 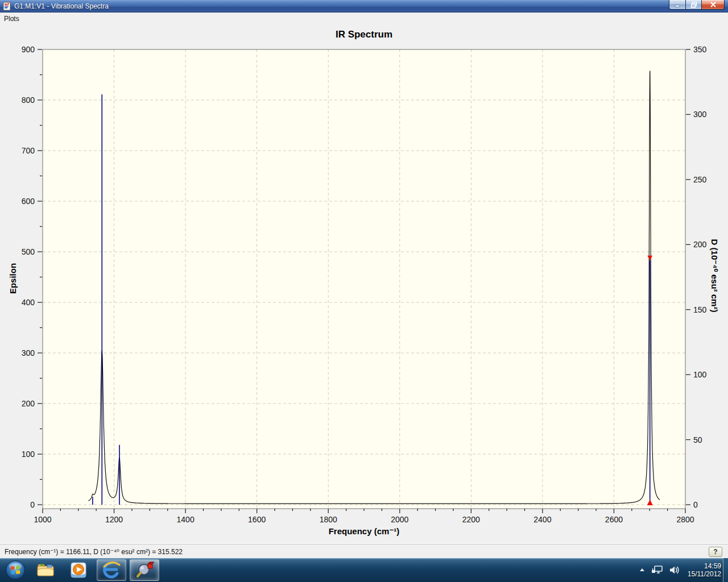 I want to click on menu-item-plots: Plots, so click(x=11, y=19).